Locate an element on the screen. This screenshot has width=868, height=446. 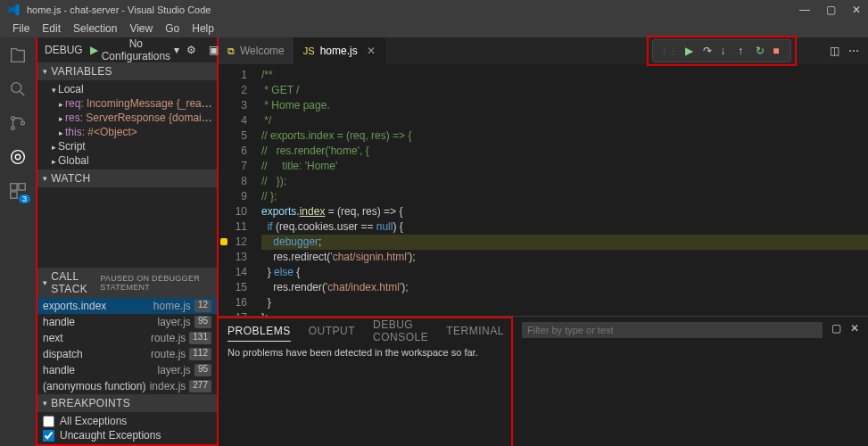
tab-output: OUTPUT is located at coordinates (332, 331).